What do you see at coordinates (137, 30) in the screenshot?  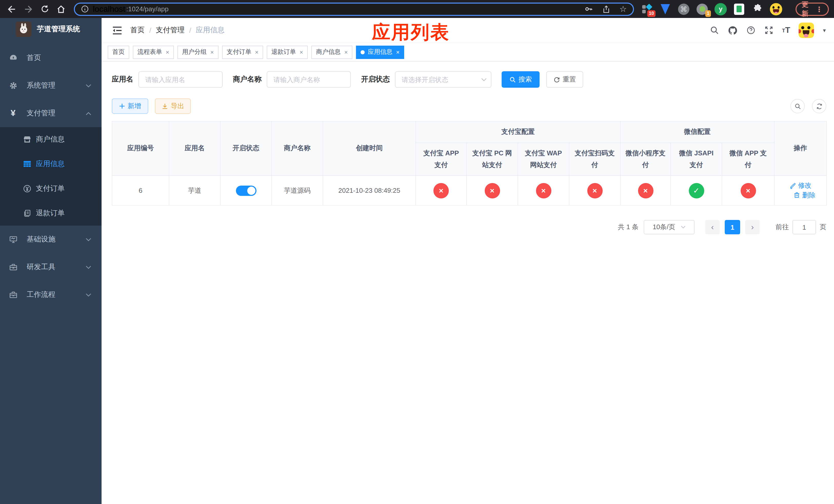 I see `breadcrumb-home: 首页` at bounding box center [137, 30].